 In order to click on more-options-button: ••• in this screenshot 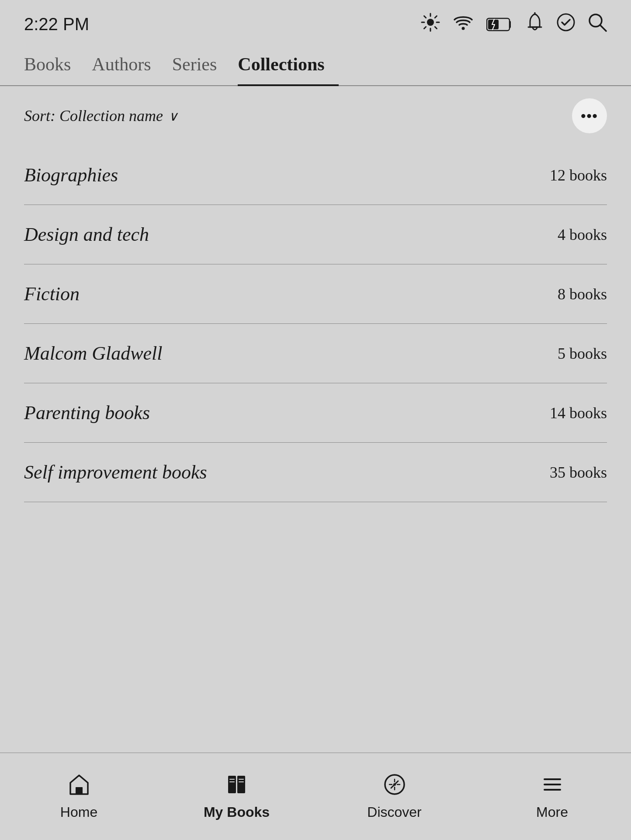, I will do `click(589, 116)`.